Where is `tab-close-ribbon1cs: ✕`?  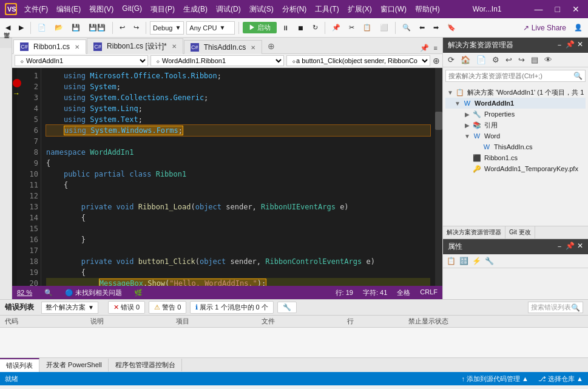 tab-close-ribbon1cs: ✕ is located at coordinates (77, 47).